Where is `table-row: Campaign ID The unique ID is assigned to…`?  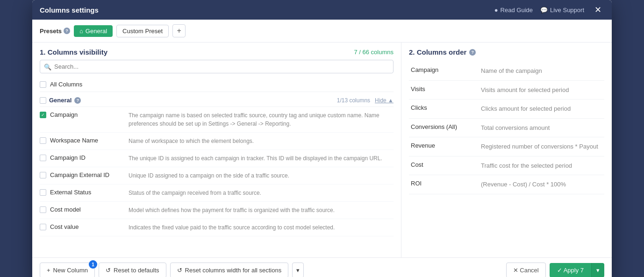 table-row: Campaign ID The unique ID is assigned to… is located at coordinates (217, 159).